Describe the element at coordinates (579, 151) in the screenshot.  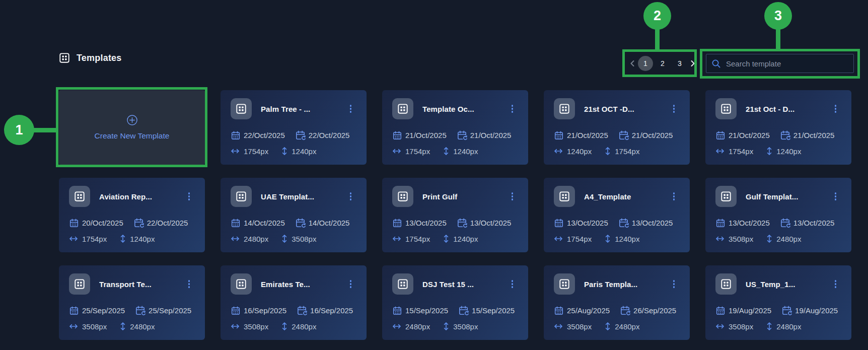
I see `template-width: 1240px` at that location.